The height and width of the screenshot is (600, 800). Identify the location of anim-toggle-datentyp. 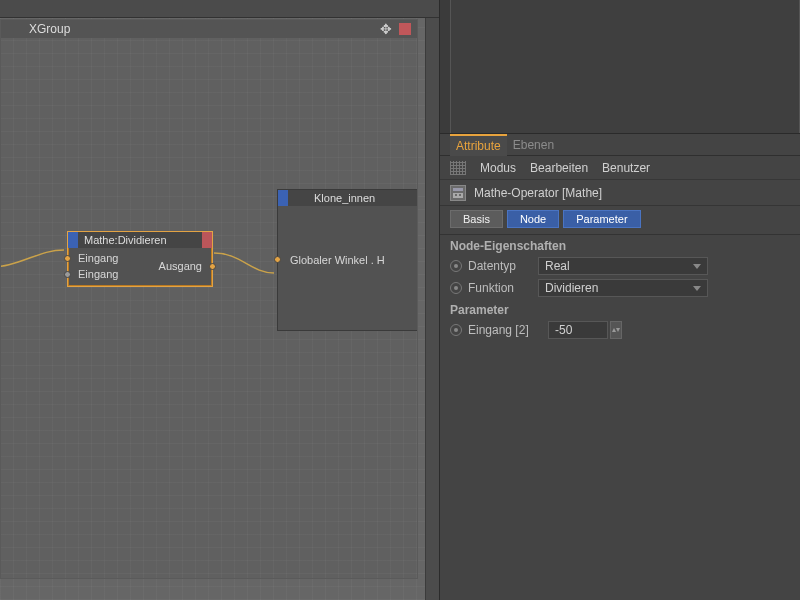
(456, 266).